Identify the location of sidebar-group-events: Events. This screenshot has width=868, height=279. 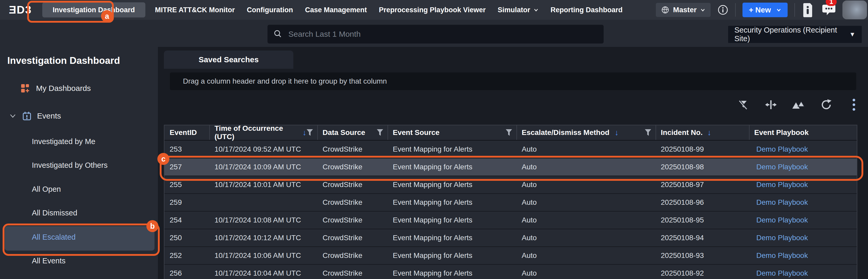
(35, 116).